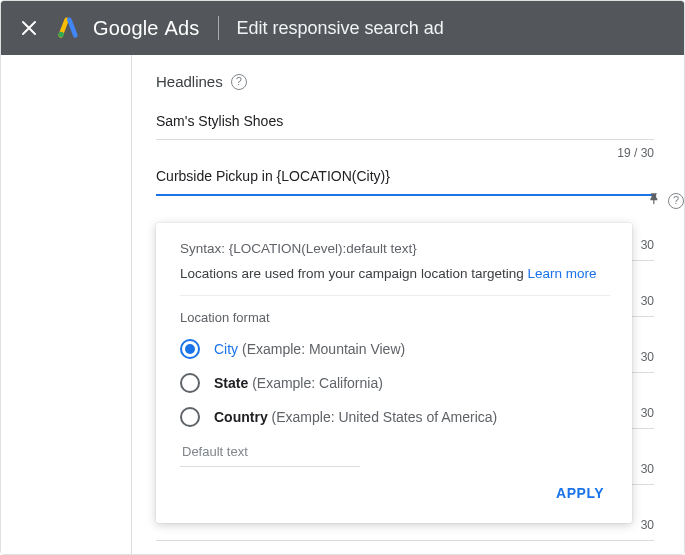 The height and width of the screenshot is (555, 685). I want to click on popover-description: Locations are used from your campaign lo…, so click(395, 281).